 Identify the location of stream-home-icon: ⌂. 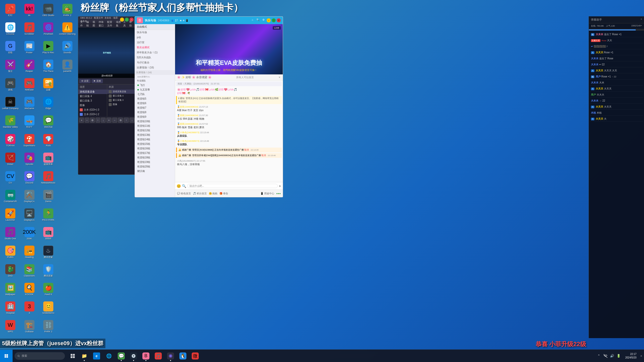
(253, 20).